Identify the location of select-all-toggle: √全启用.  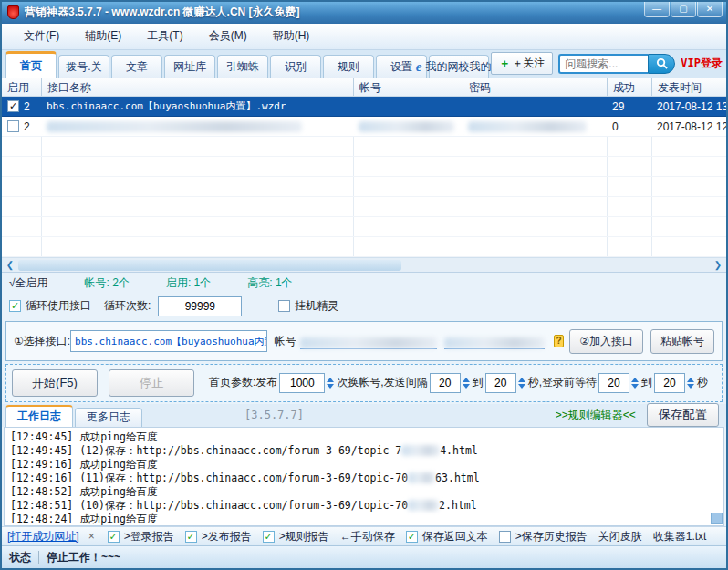
(29, 283).